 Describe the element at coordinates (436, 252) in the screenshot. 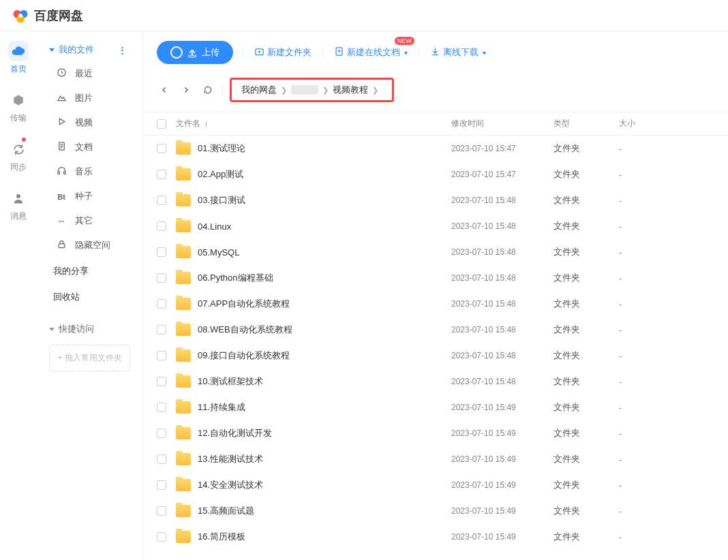

I see `table-row: 05.MySQL2023-07-10 15:48文件夹-` at that location.